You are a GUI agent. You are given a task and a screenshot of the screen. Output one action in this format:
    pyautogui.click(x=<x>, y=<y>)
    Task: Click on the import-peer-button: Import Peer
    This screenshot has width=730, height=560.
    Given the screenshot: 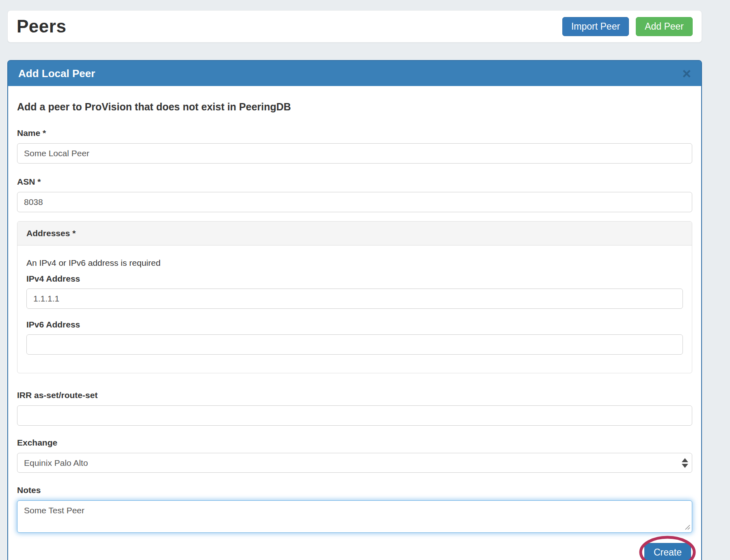 What is the action you would take?
    pyautogui.click(x=596, y=27)
    